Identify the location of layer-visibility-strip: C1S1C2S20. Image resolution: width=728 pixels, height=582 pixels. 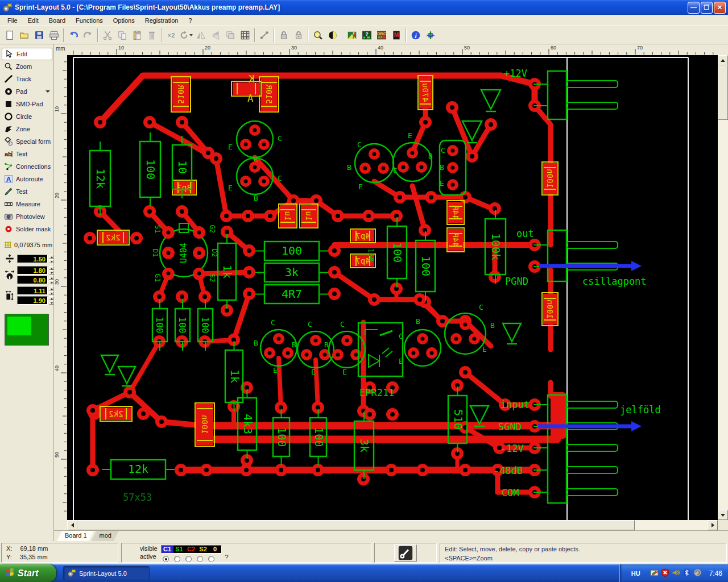
(191, 549).